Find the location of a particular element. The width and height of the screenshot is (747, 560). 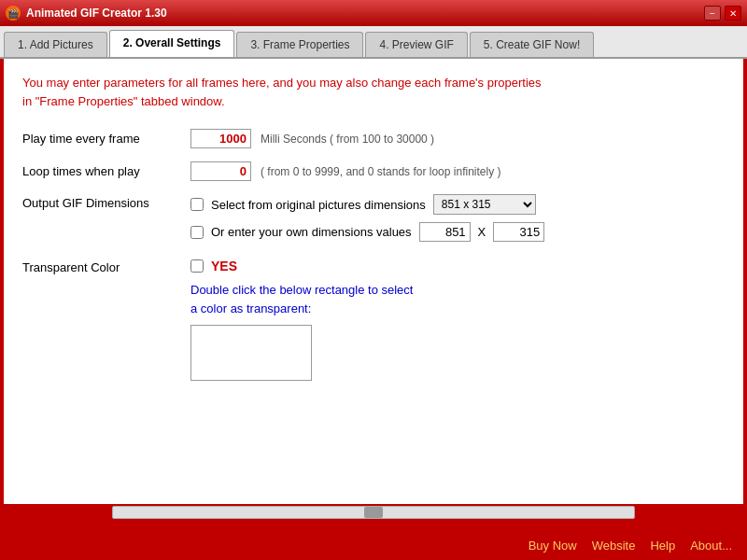

play-time-label: Play time every frame is located at coordinates (102, 138).